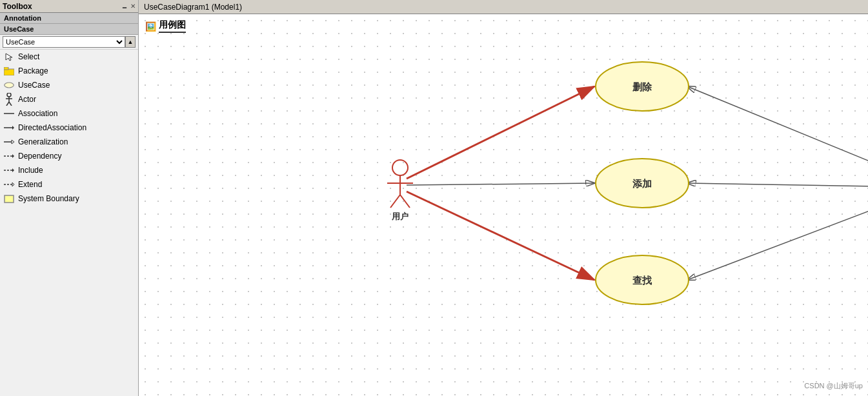  Describe the element at coordinates (69, 43) in the screenshot. I see `toolbox-dropdown-row: UseCase ▲` at that location.